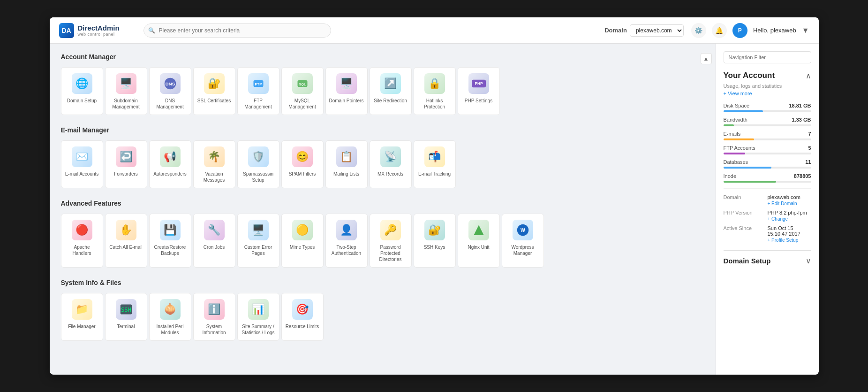 This screenshot has height=392, width=868. I want to click on system-info-grid: 📁 File Manager SSH Terminal 🧅 Installed …, so click(383, 317).